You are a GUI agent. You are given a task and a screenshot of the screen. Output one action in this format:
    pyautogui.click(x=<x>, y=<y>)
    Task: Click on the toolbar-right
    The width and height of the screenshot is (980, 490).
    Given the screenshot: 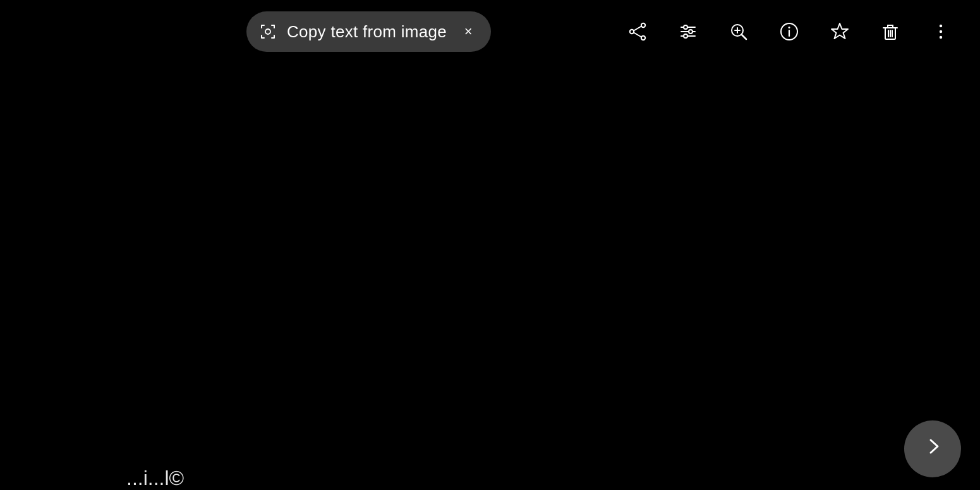 What is the action you would take?
    pyautogui.click(x=789, y=32)
    